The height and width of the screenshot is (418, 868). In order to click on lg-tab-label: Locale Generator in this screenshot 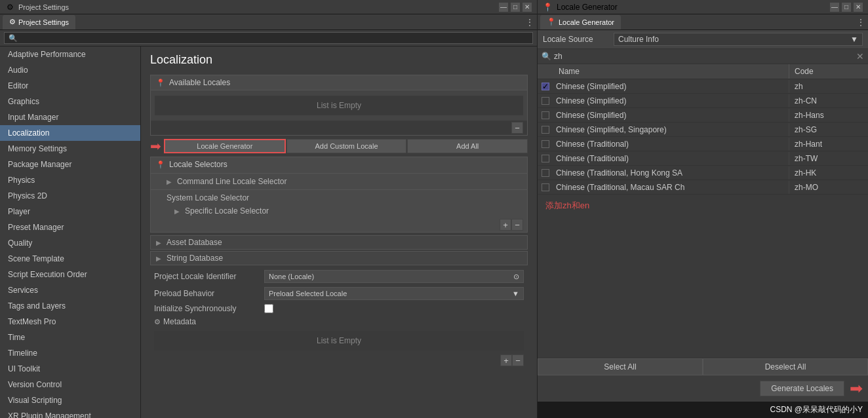, I will do `click(586, 22)`.